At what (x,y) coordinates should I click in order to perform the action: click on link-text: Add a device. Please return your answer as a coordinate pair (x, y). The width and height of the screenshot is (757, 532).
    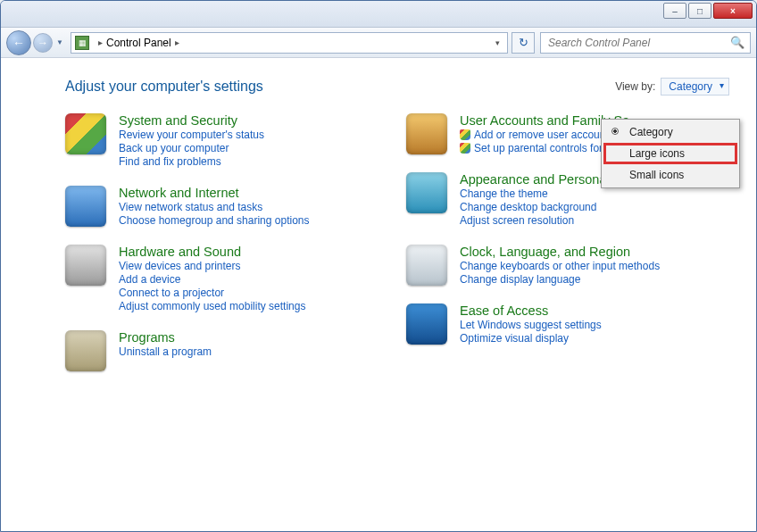
    Looking at the image, I should click on (150, 279).